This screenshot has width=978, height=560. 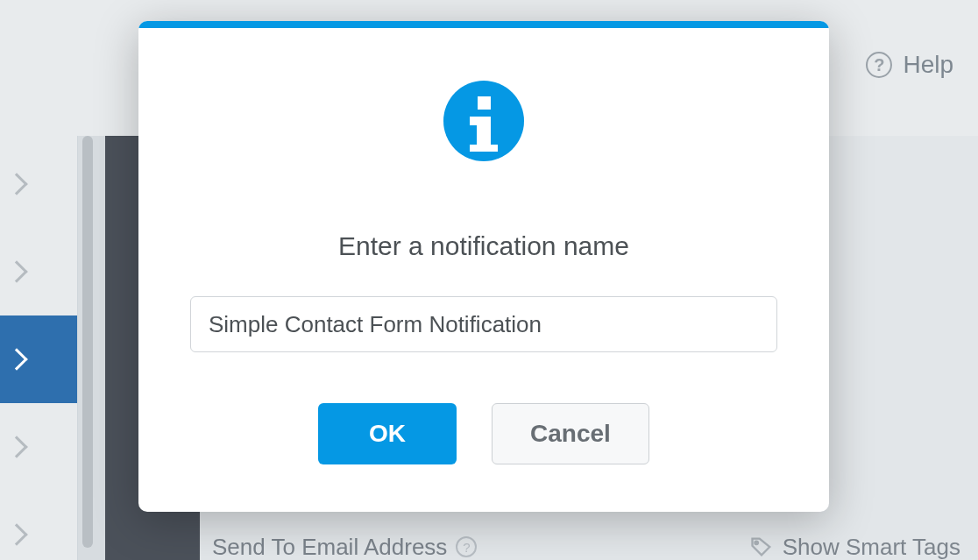 What do you see at coordinates (910, 65) in the screenshot?
I see `help-link: ? Help` at bounding box center [910, 65].